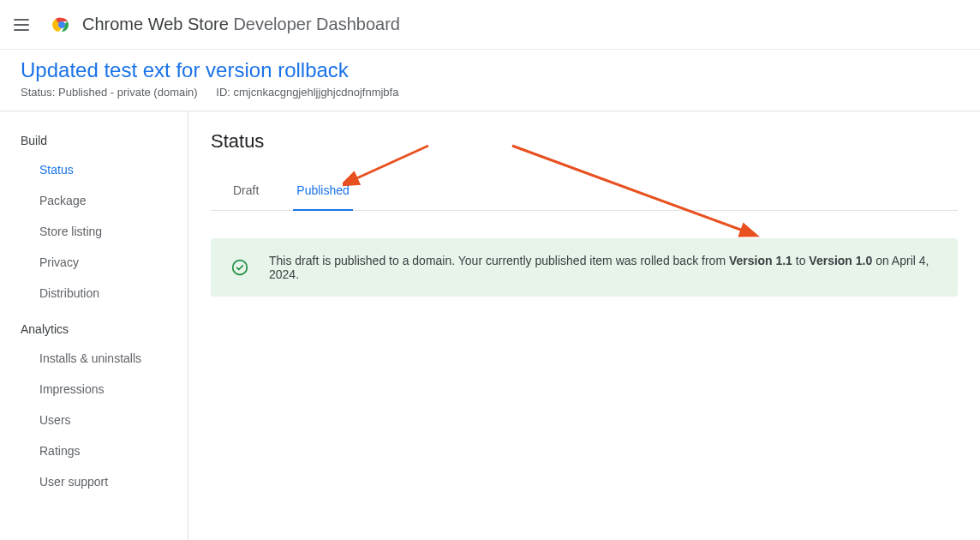  Describe the element at coordinates (323, 193) in the screenshot. I see `tab-published: Published` at that location.